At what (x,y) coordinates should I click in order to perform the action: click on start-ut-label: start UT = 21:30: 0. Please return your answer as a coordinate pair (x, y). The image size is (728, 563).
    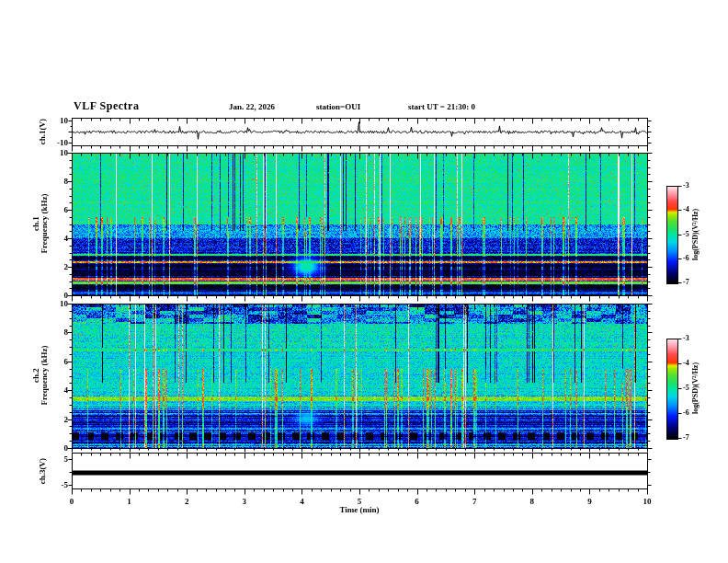
    Looking at the image, I should click on (441, 107).